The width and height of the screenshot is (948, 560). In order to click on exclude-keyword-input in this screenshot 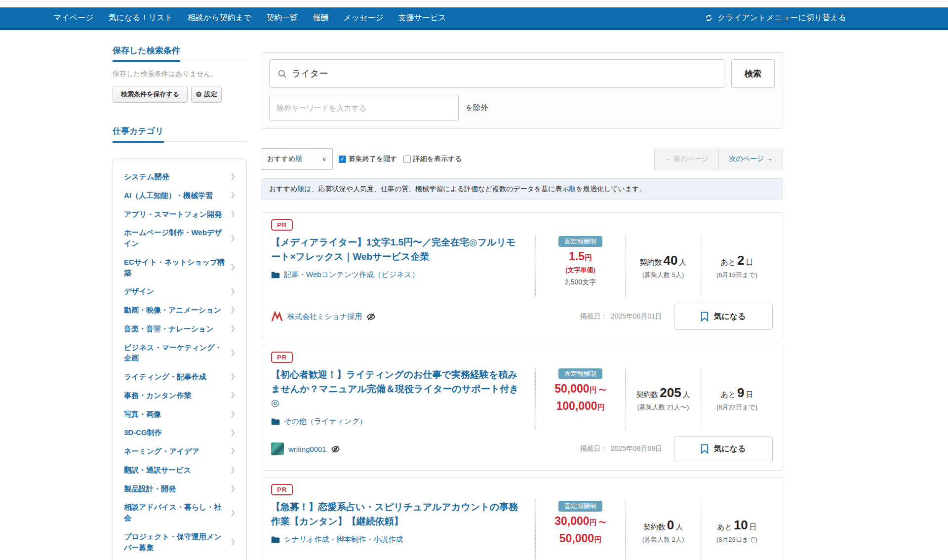, I will do `click(364, 108)`.